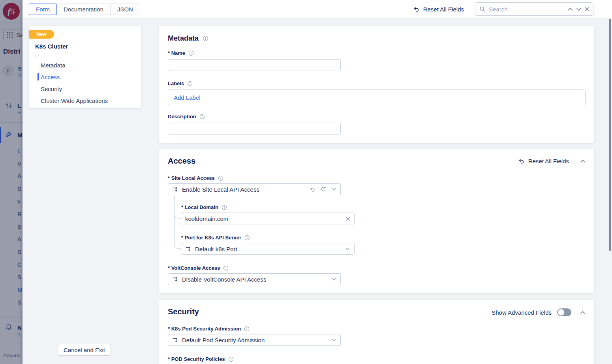  Describe the element at coordinates (182, 117) in the screenshot. I see `description-label: Description` at that location.